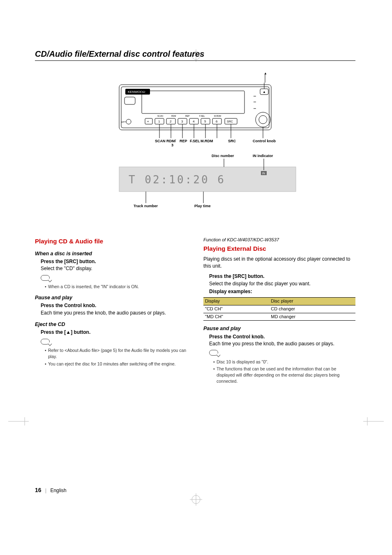 The height and width of the screenshot is (555, 392). Describe the element at coordinates (232, 141) in the screenshot. I see `callout-src: SRC` at that location.